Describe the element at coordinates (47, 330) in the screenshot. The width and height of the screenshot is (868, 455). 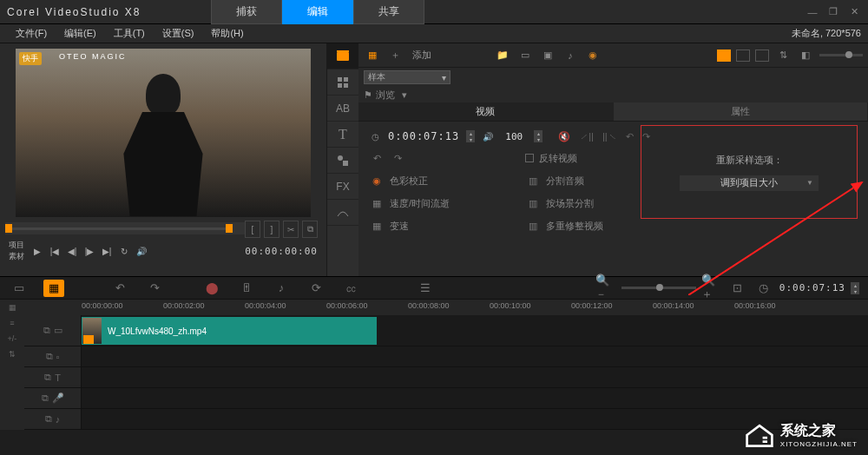
I see `video-track-icon: ⧉` at that location.